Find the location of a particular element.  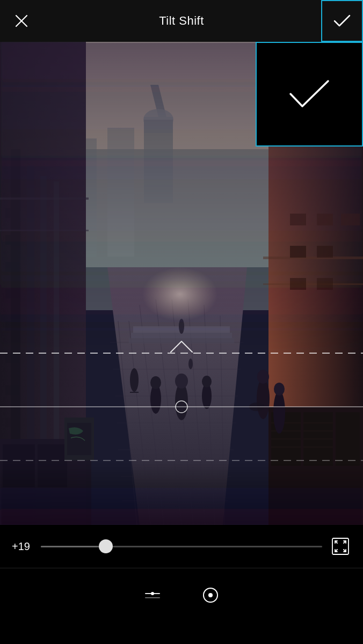

slider-thumb is located at coordinates (106, 546).